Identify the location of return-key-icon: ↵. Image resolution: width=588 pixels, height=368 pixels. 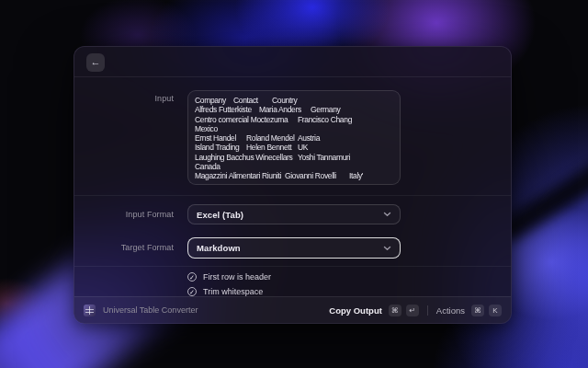
(413, 311).